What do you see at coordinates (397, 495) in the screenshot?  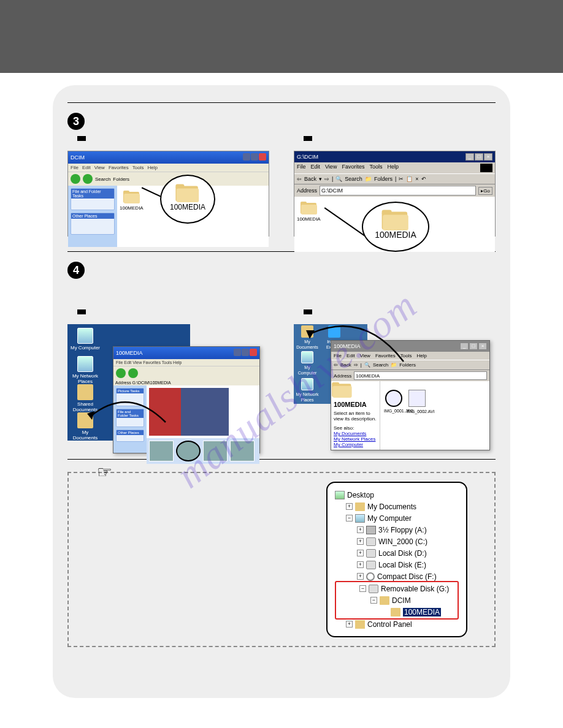 I see `tree-node-desktop: Desktop` at bounding box center [397, 495].